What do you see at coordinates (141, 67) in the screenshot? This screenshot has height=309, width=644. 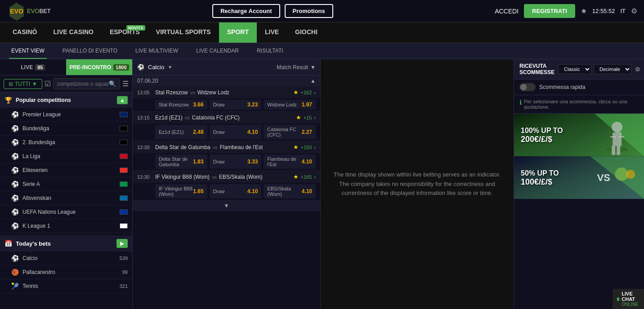 I see `soccer-sport-icon: ⚽` at bounding box center [141, 67].